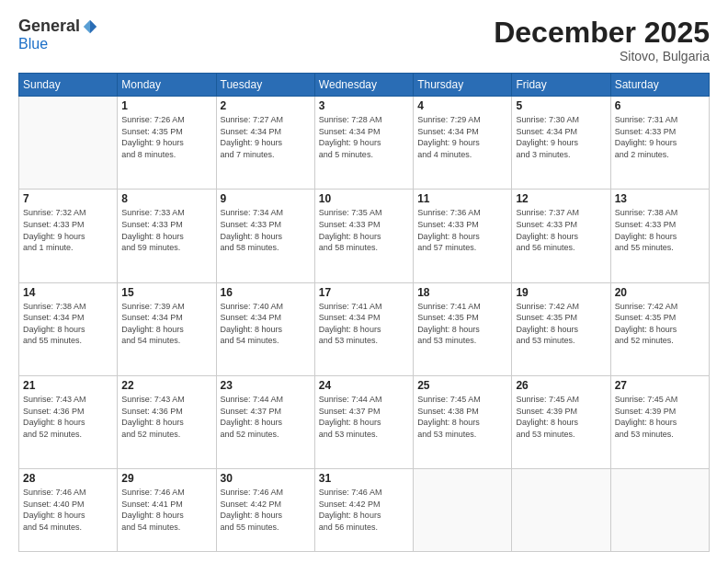 The height and width of the screenshot is (563, 728). Describe the element at coordinates (462, 199) in the screenshot. I see `day-number: 11` at that location.